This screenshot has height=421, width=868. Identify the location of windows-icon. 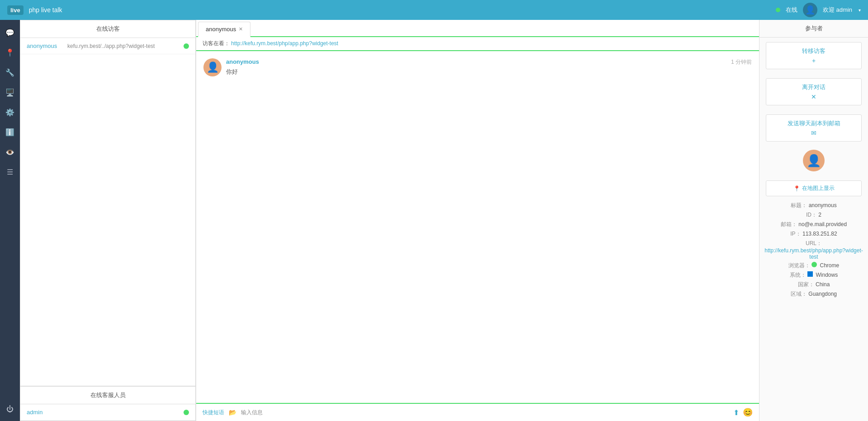
(810, 274).